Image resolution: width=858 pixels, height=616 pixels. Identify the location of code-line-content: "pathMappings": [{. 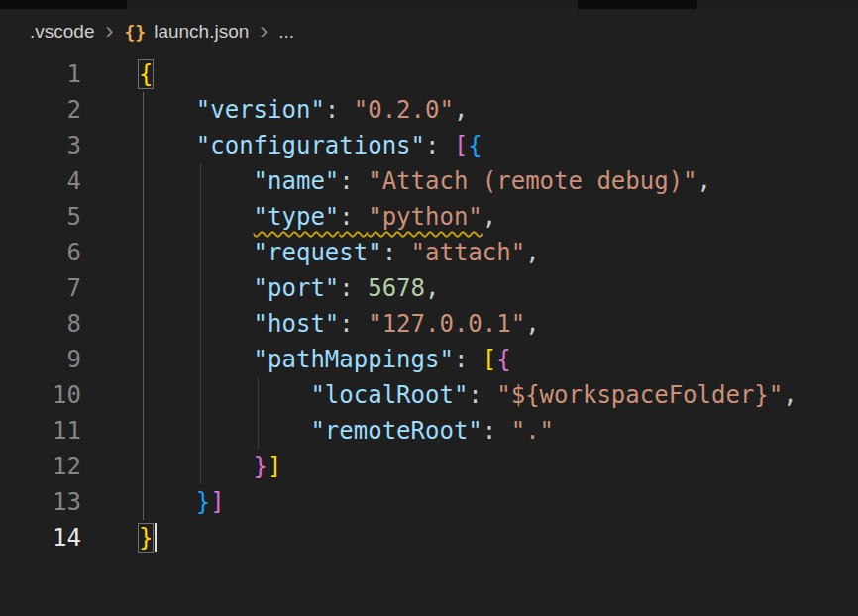
(482, 359).